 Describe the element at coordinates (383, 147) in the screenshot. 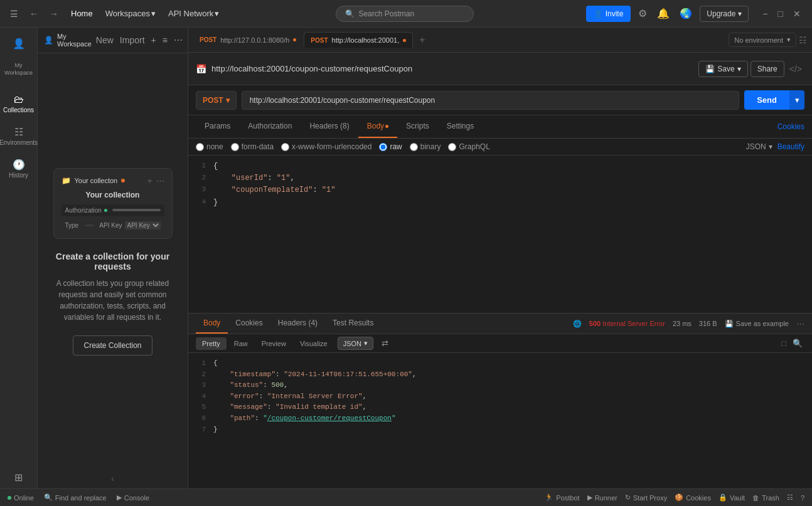

I see `raw-radio` at that location.